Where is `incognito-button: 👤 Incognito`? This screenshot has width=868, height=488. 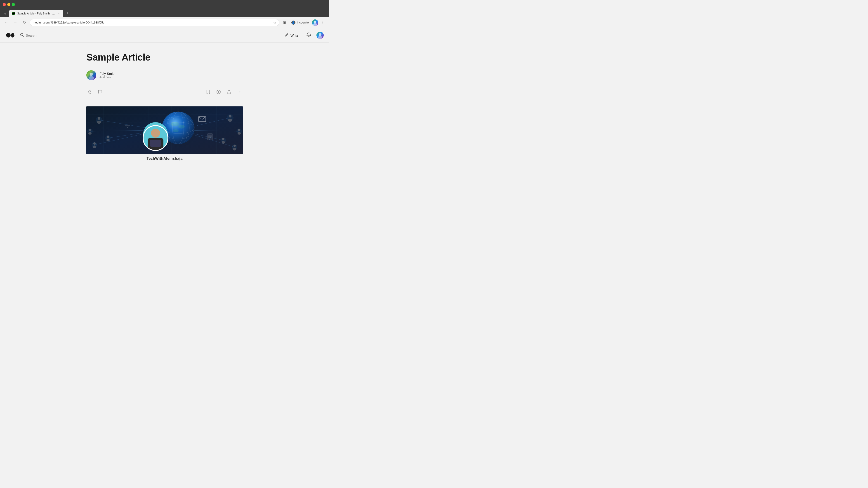
incognito-button: 👤 Incognito is located at coordinates (300, 23).